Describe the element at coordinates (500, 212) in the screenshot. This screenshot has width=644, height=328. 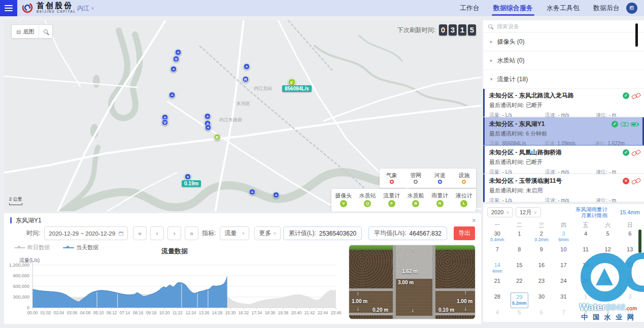
I see `year-select: 2020 ∨` at that location.